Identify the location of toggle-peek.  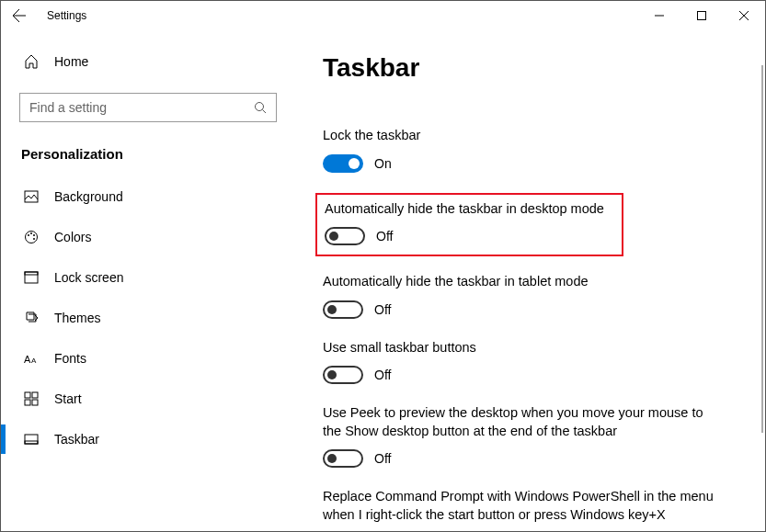
(343, 458).